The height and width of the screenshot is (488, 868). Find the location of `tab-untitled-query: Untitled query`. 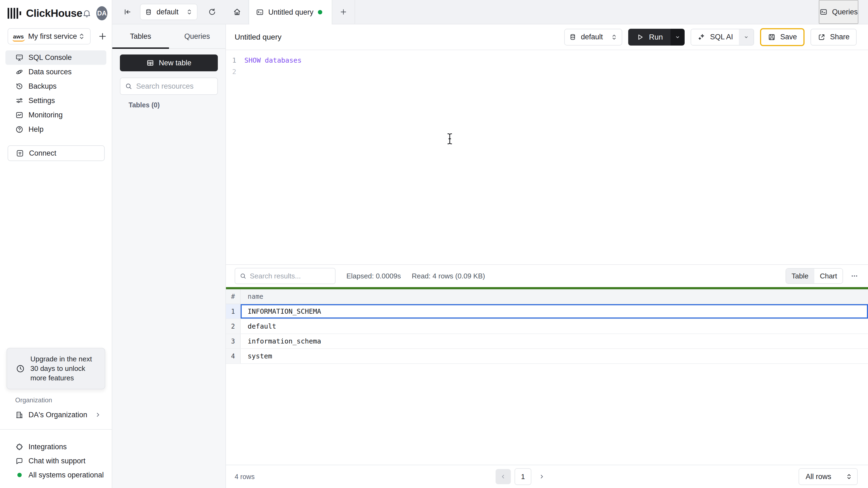

tab-untitled-query: Untitled query is located at coordinates (291, 12).